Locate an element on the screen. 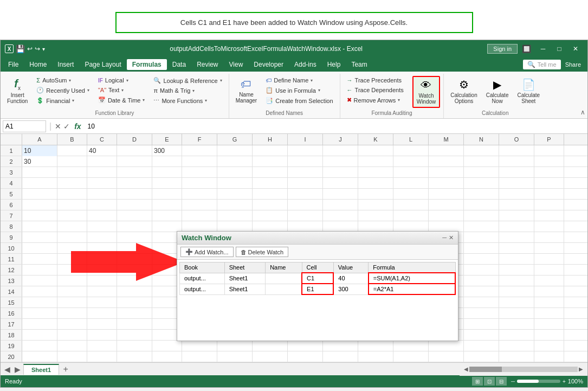 This screenshot has height=391, width=588. cell-h2 is located at coordinates (270, 162).